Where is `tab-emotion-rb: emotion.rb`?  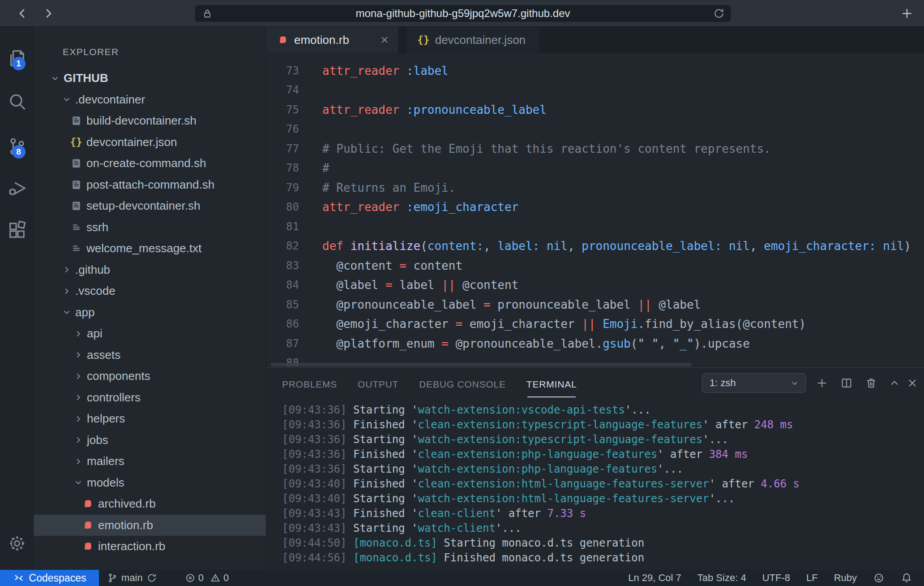
tab-emotion-rb: emotion.rb is located at coordinates (332, 40).